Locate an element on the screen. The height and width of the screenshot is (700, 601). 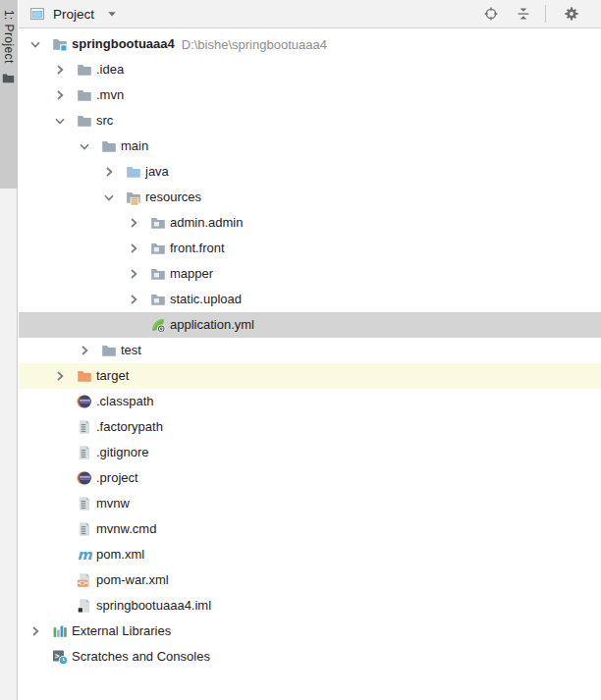
tree-row-label: mapper is located at coordinates (191, 274).